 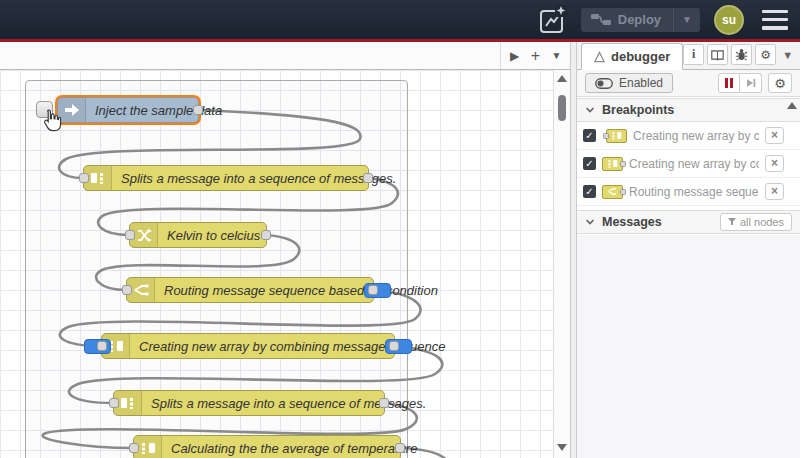 I want to click on header-bar: Deploy ▼ su, so click(x=400, y=21).